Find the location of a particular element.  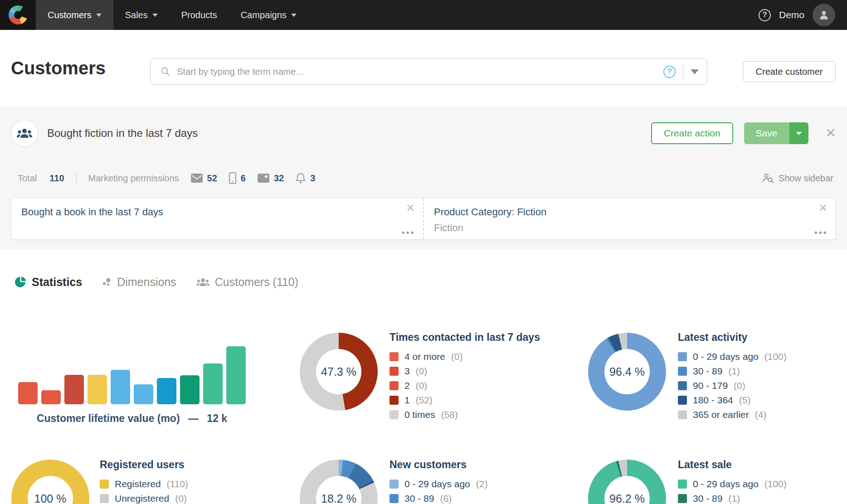

nav-item-campaigns: Campaigns is located at coordinates (268, 15).